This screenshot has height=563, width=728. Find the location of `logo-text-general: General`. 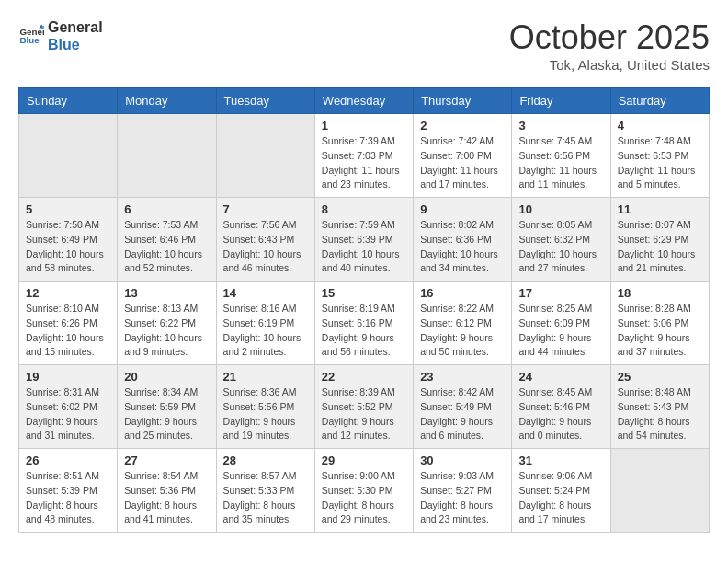

logo-text-general: General is located at coordinates (75, 28).